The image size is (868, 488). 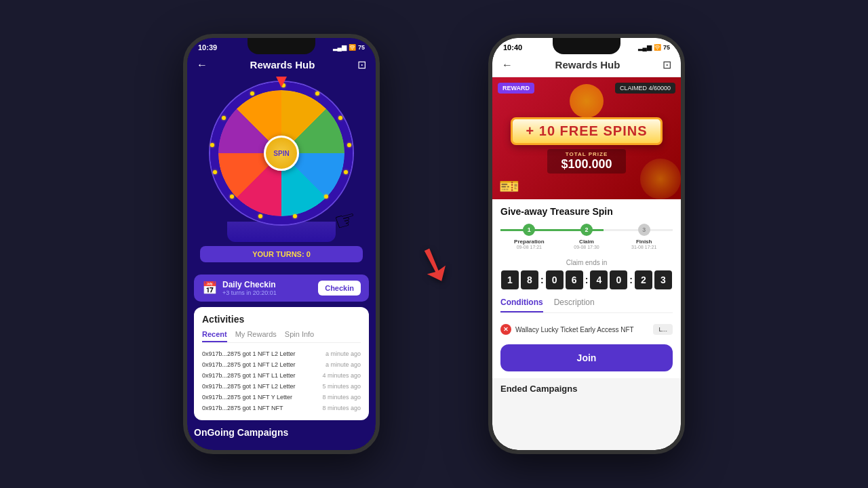 What do you see at coordinates (281, 363) in the screenshot?
I see `activities-section: Activities Recent My Rewards Spin Info 0…` at bounding box center [281, 363].